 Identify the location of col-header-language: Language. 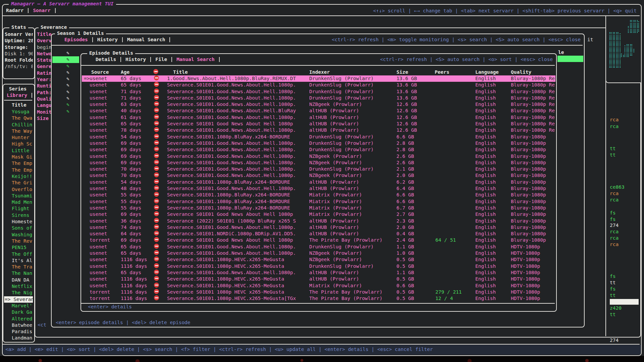
(487, 72).